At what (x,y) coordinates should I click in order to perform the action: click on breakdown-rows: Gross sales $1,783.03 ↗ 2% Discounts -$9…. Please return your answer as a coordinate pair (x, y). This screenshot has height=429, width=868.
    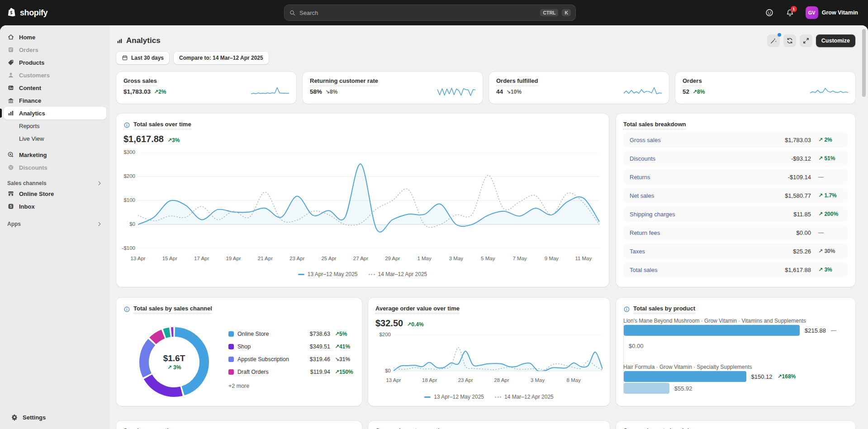
    Looking at the image, I should click on (735, 205).